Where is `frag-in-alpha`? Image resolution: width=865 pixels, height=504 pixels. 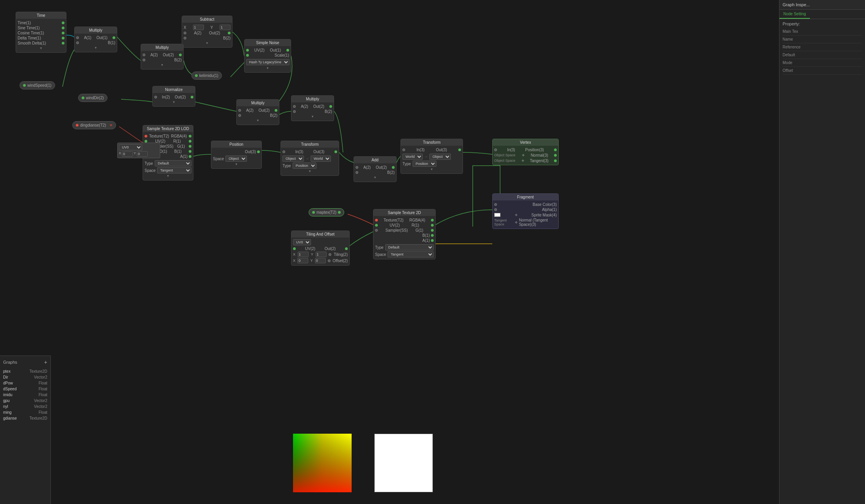 frag-in-alpha is located at coordinates (495, 209).